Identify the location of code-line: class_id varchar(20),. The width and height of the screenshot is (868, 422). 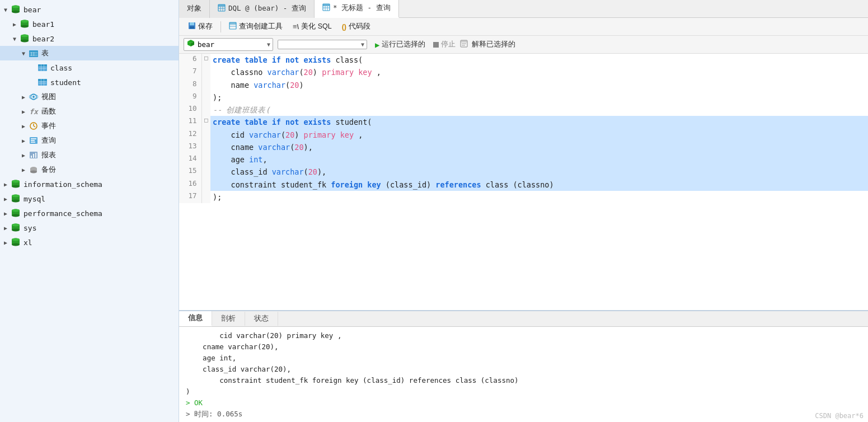
(539, 172).